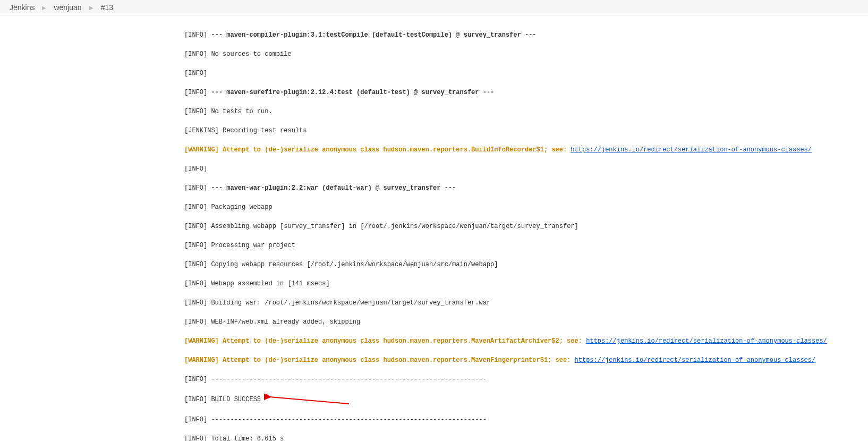 The width and height of the screenshot is (868, 441). Describe the element at coordinates (434, 7) in the screenshot. I see `breadcrumb: Jenkins ▶ wenjuan ▶ #13` at that location.